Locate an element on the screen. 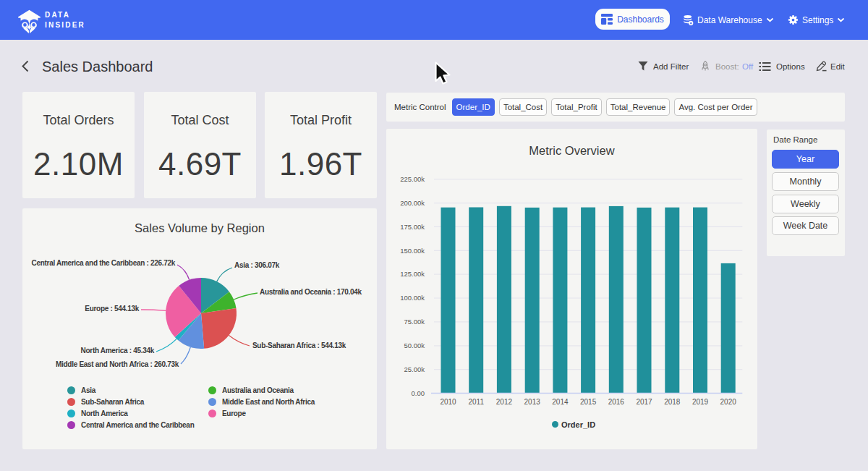 The image size is (868, 471). svg-text: 2012 is located at coordinates (505, 402).